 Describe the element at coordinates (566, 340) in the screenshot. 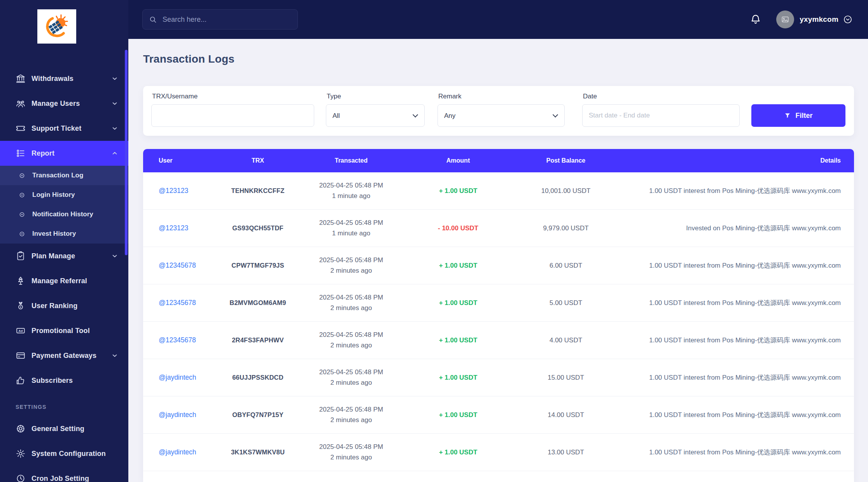

I see `post-balance: 4.00 USDT` at that location.